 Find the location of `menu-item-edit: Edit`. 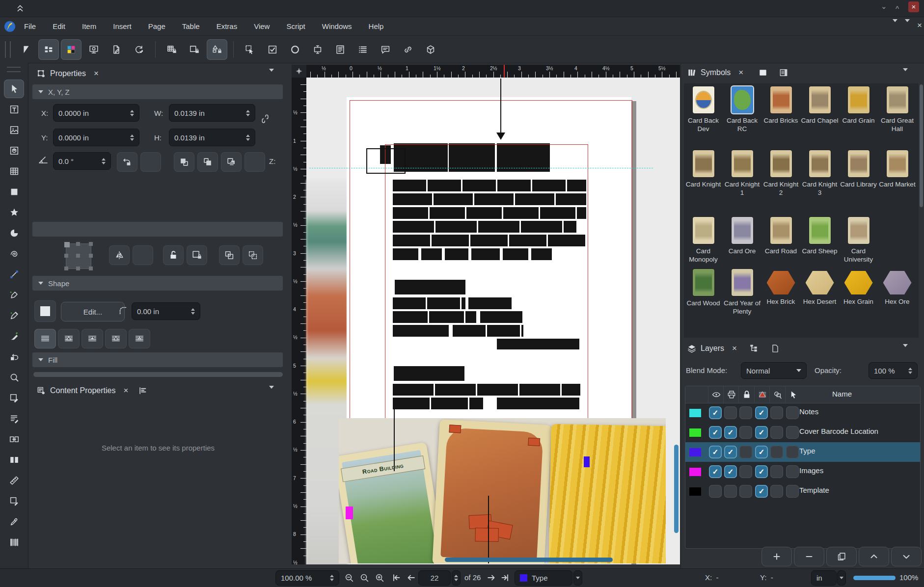

menu-item-edit: Edit is located at coordinates (59, 27).